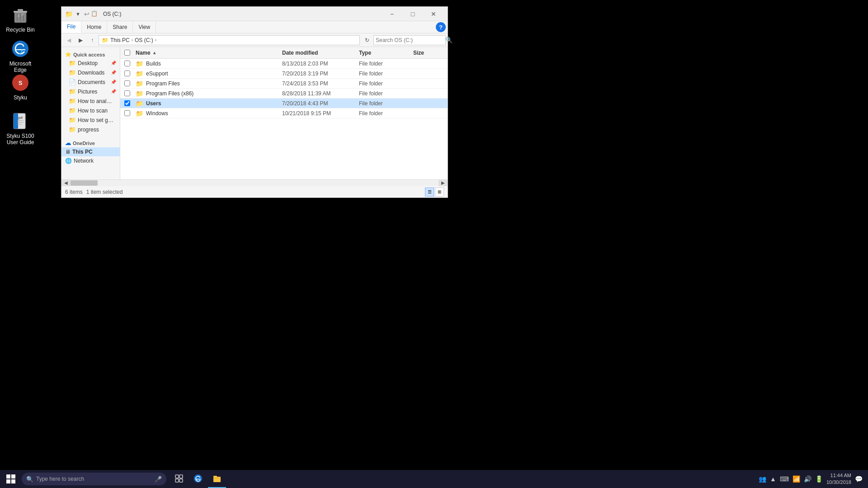  I want to click on recycle-bin-icon, so click(20, 15).